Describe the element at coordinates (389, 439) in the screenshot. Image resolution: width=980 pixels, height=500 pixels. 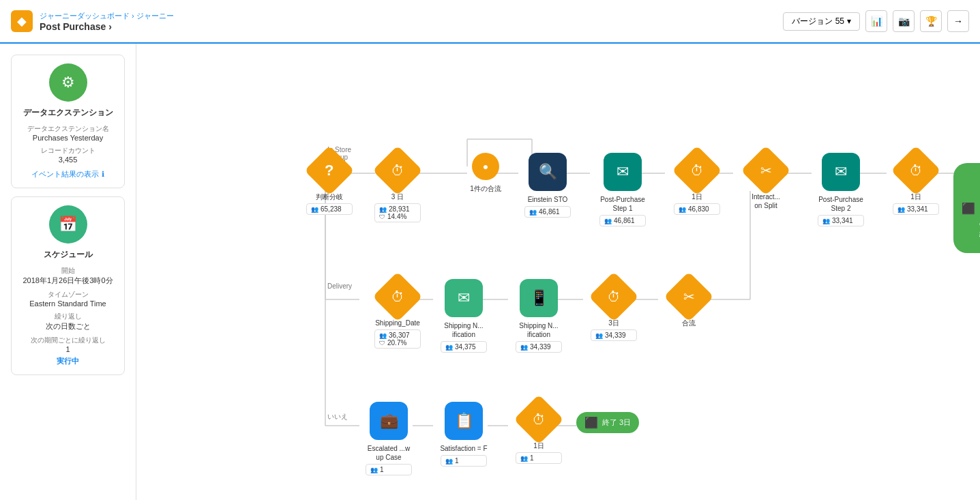
I see `node-escalate: 💼 Escalated ...wup Case 👥1` at that location.